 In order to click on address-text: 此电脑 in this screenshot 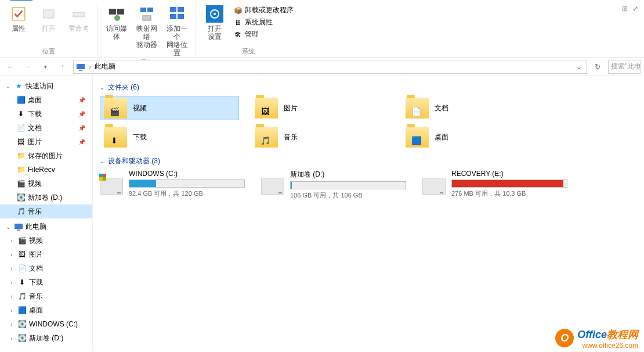, I will do `click(105, 66)`.